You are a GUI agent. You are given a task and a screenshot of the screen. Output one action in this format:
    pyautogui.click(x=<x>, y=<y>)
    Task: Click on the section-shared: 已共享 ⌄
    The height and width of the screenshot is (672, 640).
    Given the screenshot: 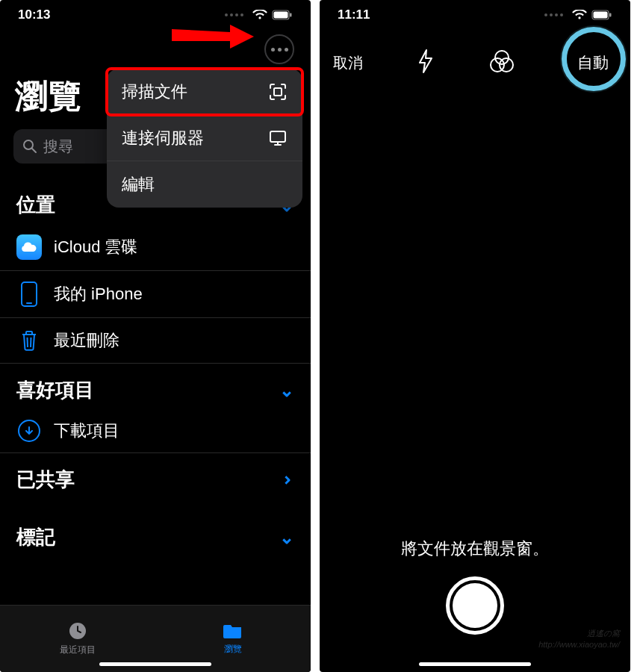 What is the action you would take?
    pyautogui.click(x=155, y=476)
    